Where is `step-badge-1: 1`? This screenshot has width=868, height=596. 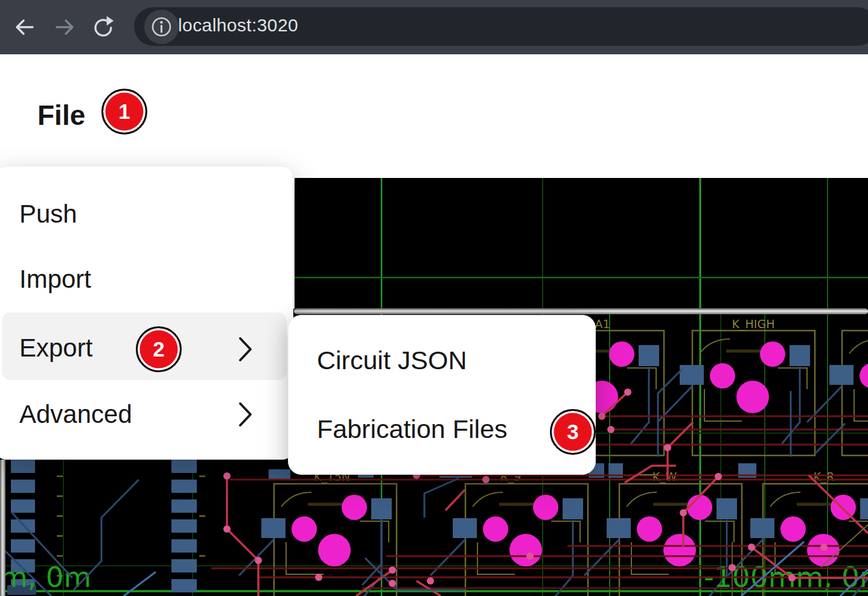
step-badge-1: 1 is located at coordinates (124, 112).